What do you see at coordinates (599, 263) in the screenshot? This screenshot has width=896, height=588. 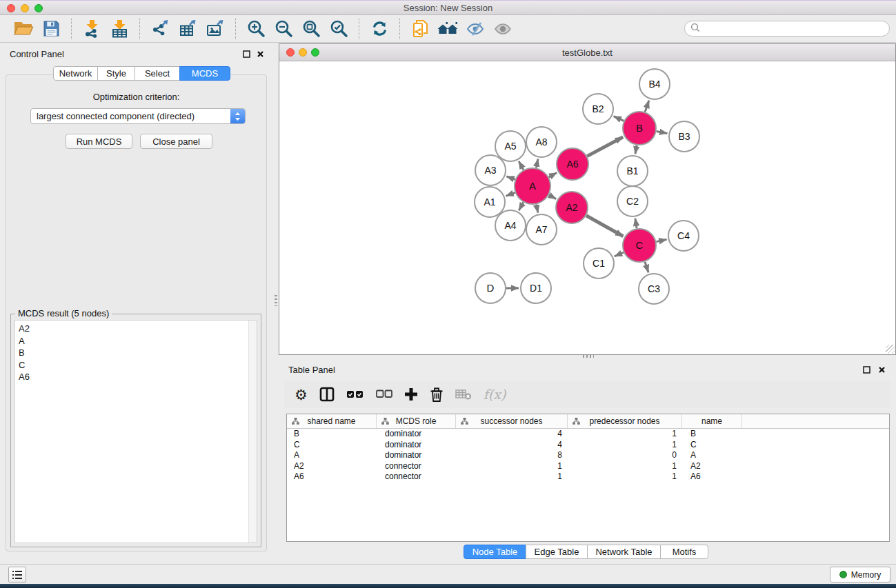 I see `node-C1: C1` at bounding box center [599, 263].